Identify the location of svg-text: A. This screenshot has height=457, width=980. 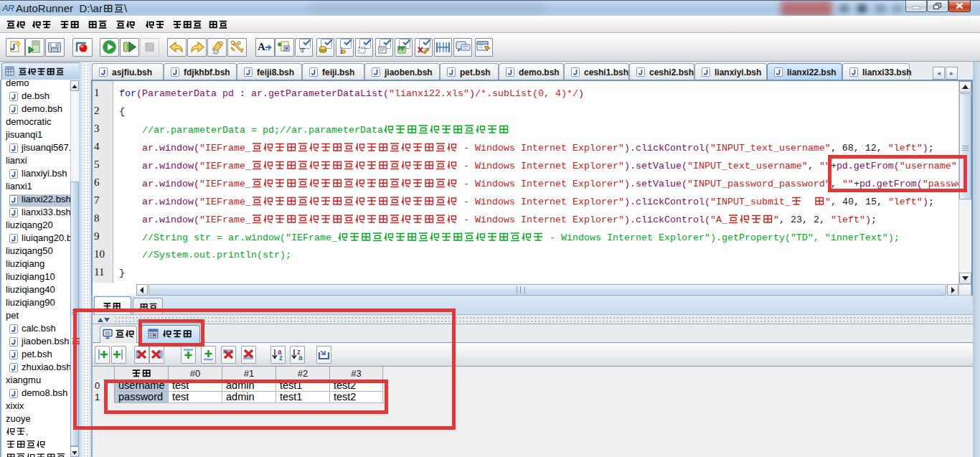
(261, 47).